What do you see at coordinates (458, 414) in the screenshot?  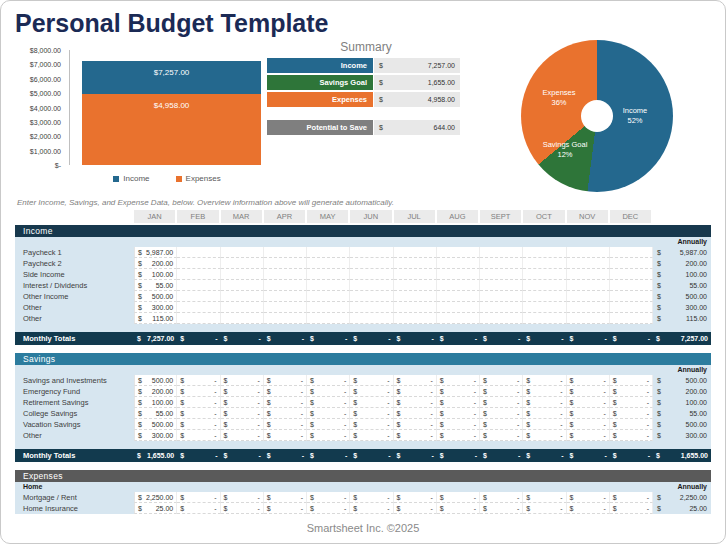 I see `cell-savings-row3-aug: $-` at bounding box center [458, 414].